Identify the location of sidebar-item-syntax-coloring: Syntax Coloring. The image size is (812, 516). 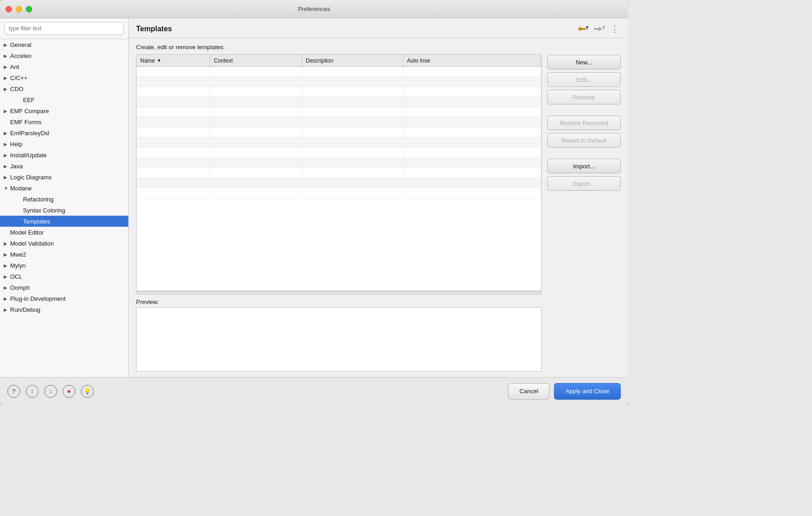
(64, 210).